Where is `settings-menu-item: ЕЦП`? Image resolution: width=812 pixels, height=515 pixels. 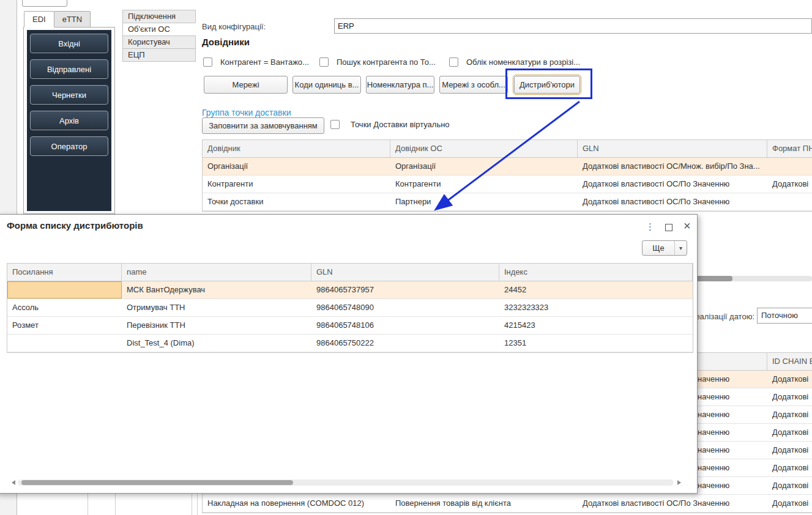
settings-menu-item: ЕЦП is located at coordinates (159, 55).